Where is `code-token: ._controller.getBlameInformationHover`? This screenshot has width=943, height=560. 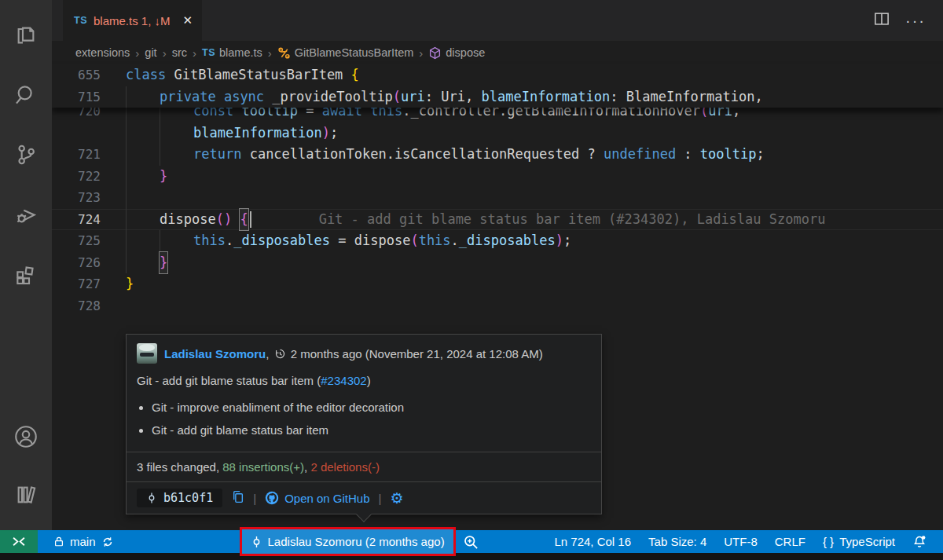
code-token: ._controller.getBlameInformationHover is located at coordinates (552, 115).